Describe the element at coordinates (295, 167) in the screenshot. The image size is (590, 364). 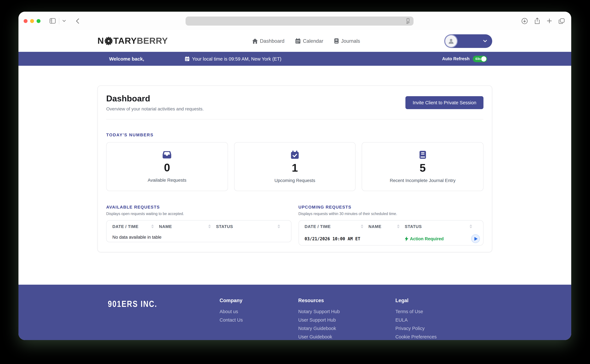
I see `stat-upcoming-requests: 1 Upcoming Requests` at that location.